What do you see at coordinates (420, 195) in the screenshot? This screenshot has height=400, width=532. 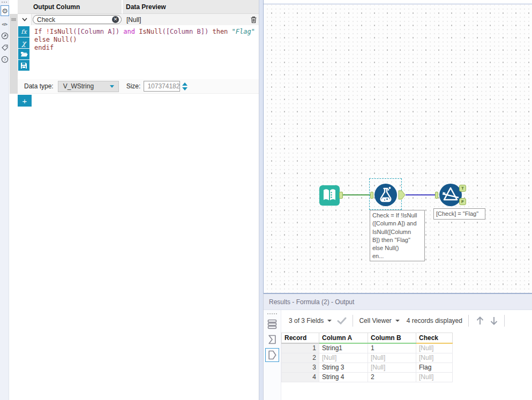 I see `connection-formula-to-filter` at bounding box center [420, 195].